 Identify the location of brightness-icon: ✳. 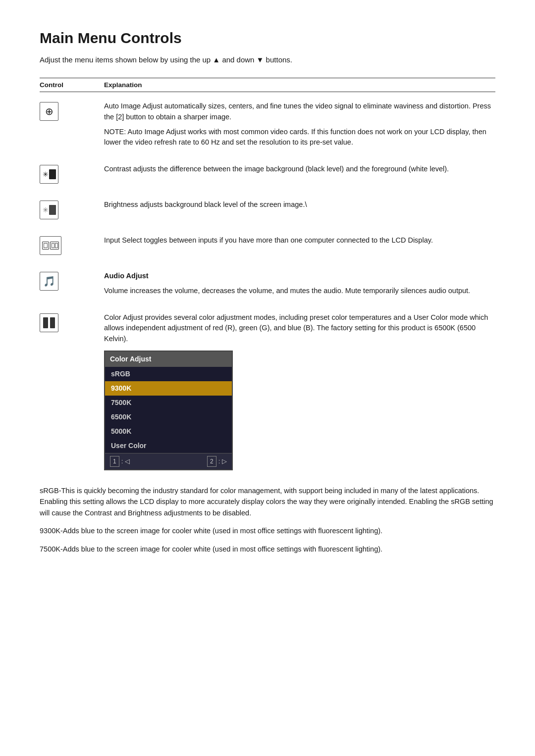
(49, 210).